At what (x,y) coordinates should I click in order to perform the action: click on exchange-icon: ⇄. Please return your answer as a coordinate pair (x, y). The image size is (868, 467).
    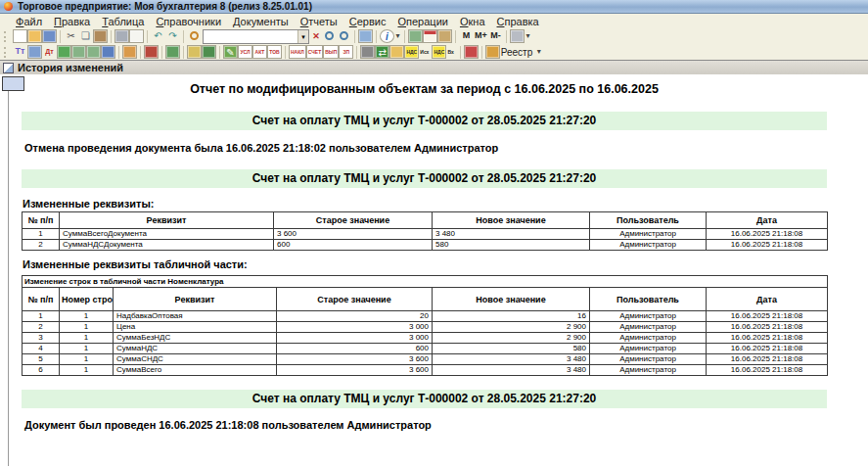
    Looking at the image, I should click on (382, 52).